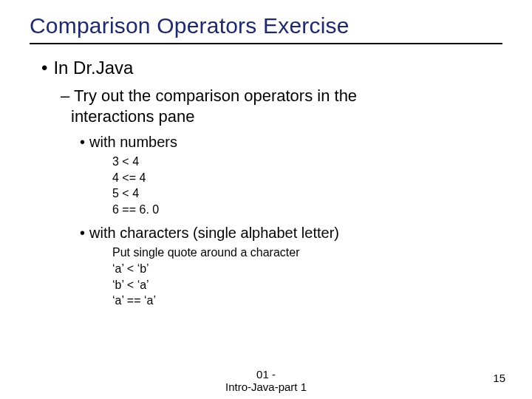 This screenshot has height=399, width=532. Describe the element at coordinates (307, 285) in the screenshot. I see `code-line: ‘b’ < ‘a’` at that location.